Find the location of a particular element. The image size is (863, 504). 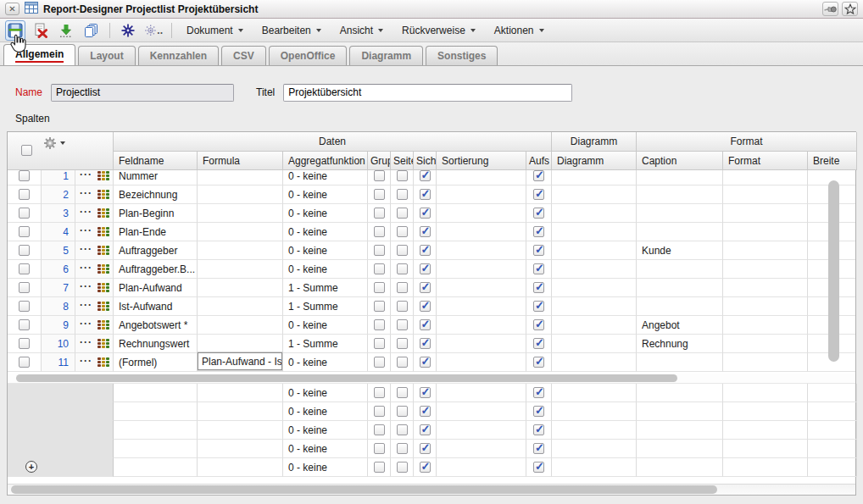

table-horizontal-scrollbar is located at coordinates (432, 490).